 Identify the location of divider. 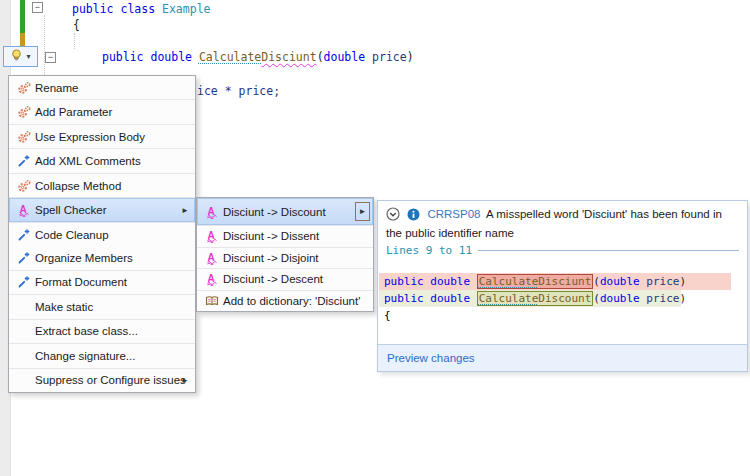
(608, 250).